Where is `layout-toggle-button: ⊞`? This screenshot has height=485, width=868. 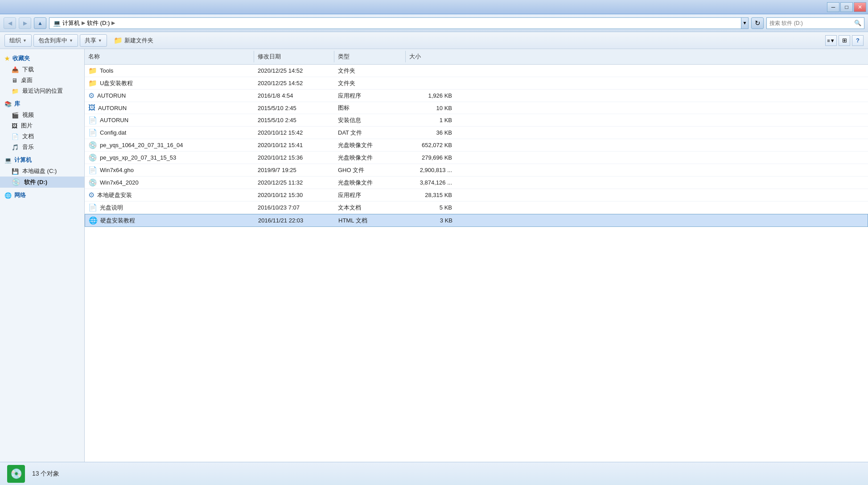 layout-toggle-button: ⊞ is located at coordinates (844, 41).